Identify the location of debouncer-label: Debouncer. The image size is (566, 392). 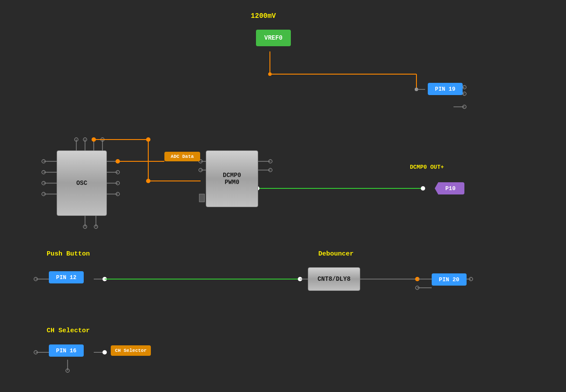
(336, 254).